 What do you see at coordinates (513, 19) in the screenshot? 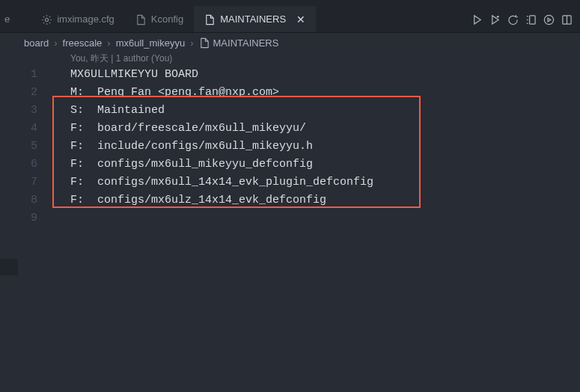
I see `undo-icon` at bounding box center [513, 19].